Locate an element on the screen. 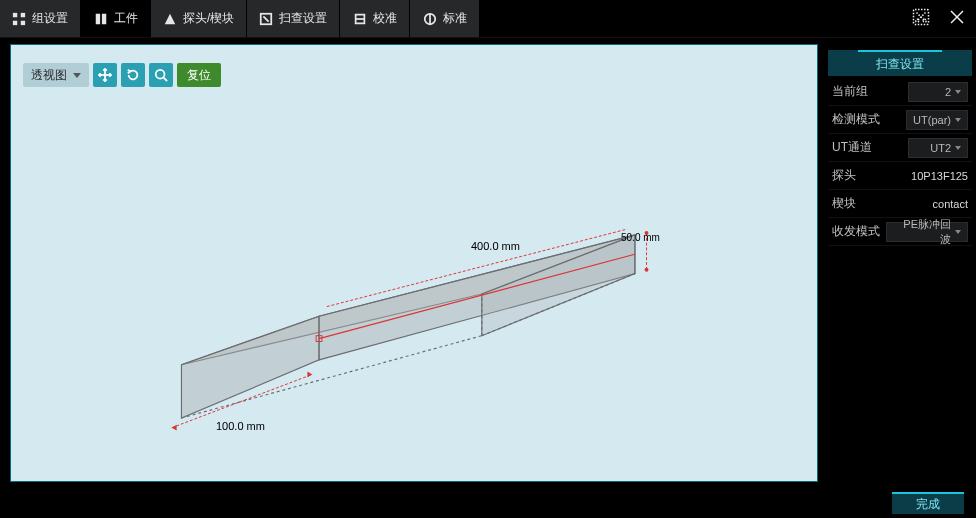 Image resolution: width=976 pixels, height=518 pixels. dim-length-label: 400.0 mm is located at coordinates (496, 246).